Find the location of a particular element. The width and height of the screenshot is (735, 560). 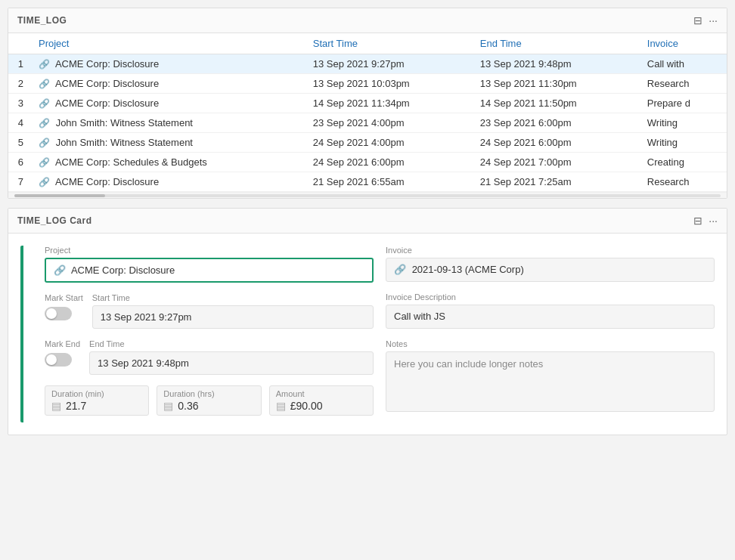

col-project: Project is located at coordinates (168, 44).